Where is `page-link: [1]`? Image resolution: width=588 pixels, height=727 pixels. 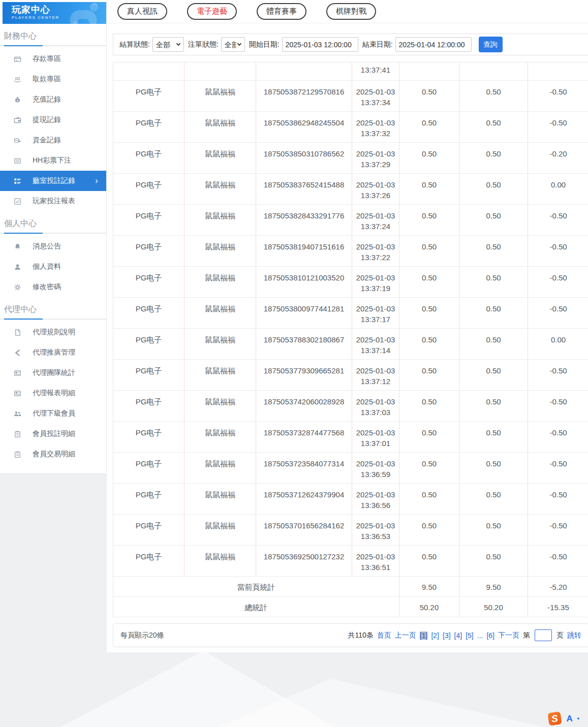 page-link: [1] is located at coordinates (424, 636).